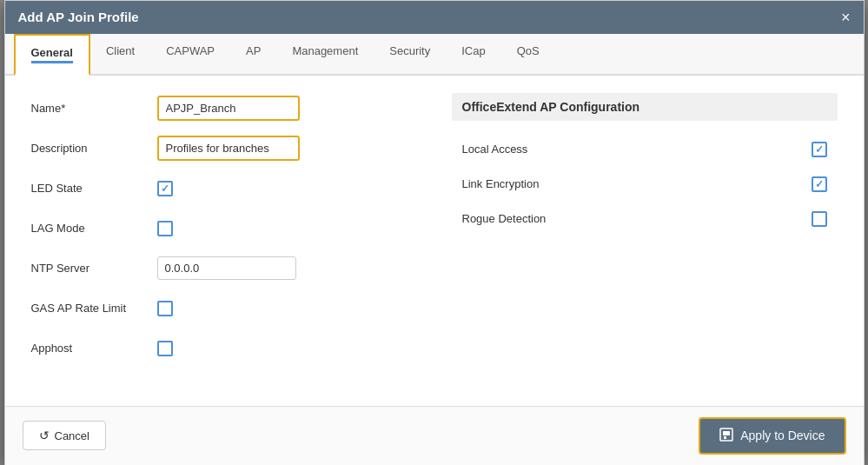 This screenshot has width=868, height=465. I want to click on modal-title: Add AP Join Profile, so click(78, 17).